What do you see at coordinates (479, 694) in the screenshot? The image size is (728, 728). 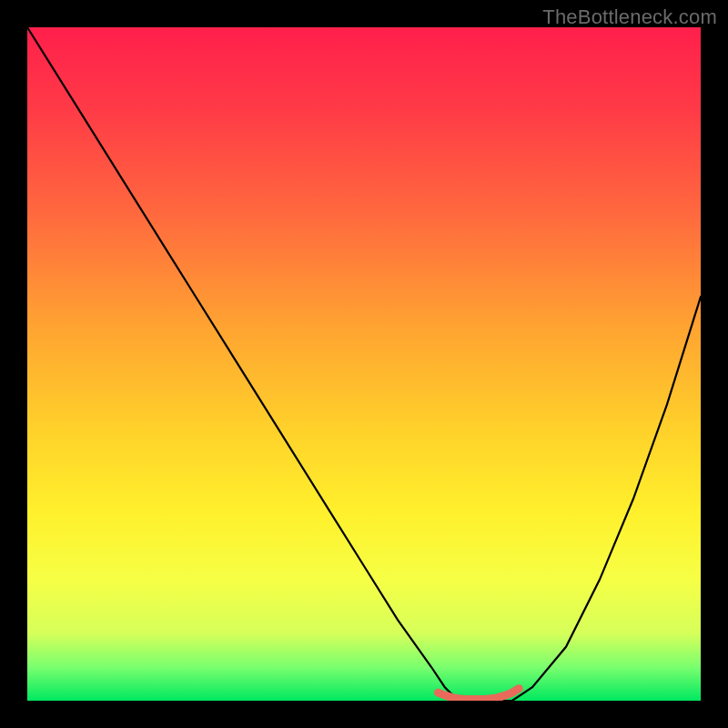 I see `flat-bottom-marker` at bounding box center [479, 694].